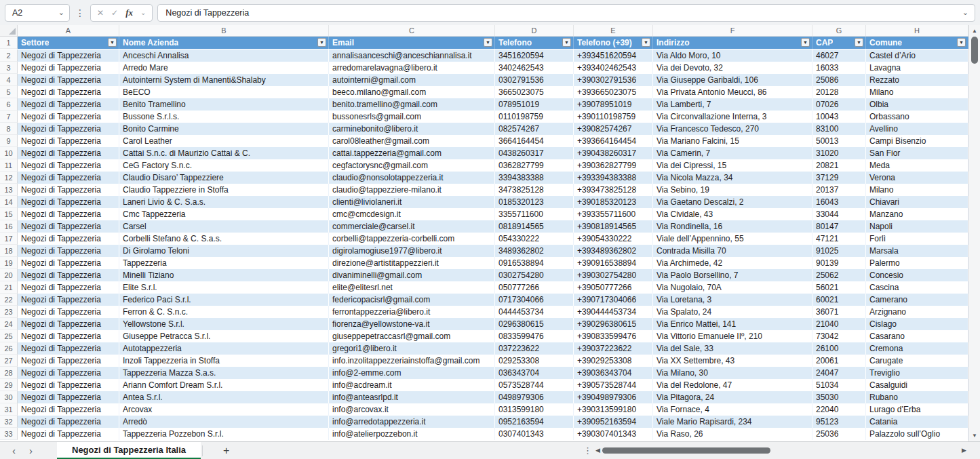  Describe the element at coordinates (732, 422) in the screenshot. I see `cell: Viale Mario Rapisardi, 234` at that location.